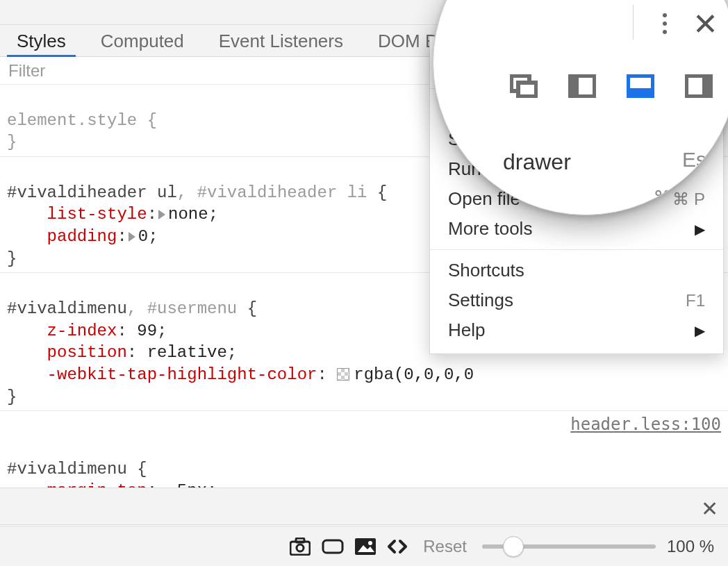 This screenshot has height=566, width=728. I want to click on property: position, so click(88, 353).